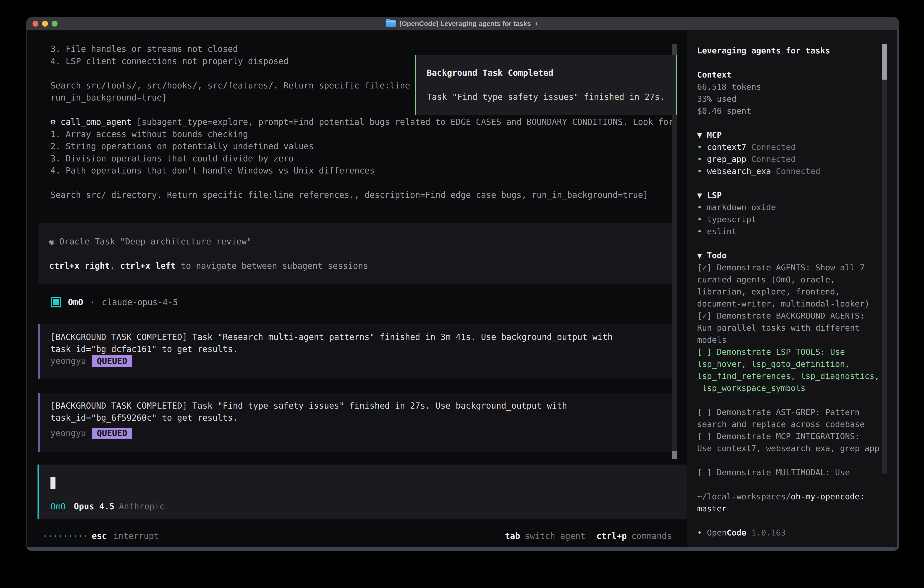 The height and width of the screenshot is (588, 924). I want to click on text-line: lsp_workspace_symbols, so click(751, 388).